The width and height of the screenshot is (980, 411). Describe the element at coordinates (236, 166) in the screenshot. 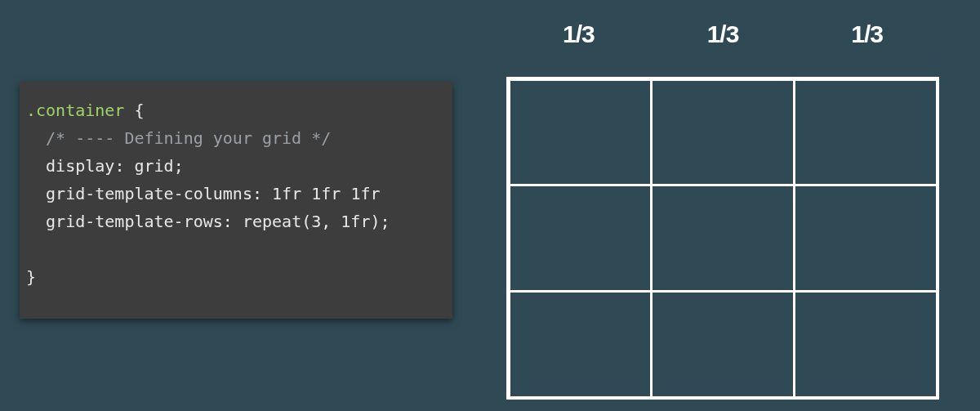

I see `code-line: display: grid;` at that location.